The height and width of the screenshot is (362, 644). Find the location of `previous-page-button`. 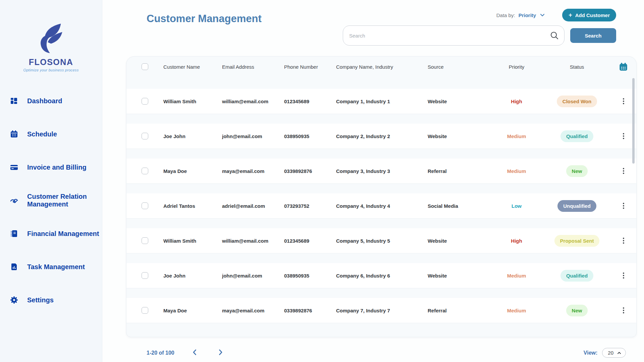

previous-page-button is located at coordinates (195, 353).